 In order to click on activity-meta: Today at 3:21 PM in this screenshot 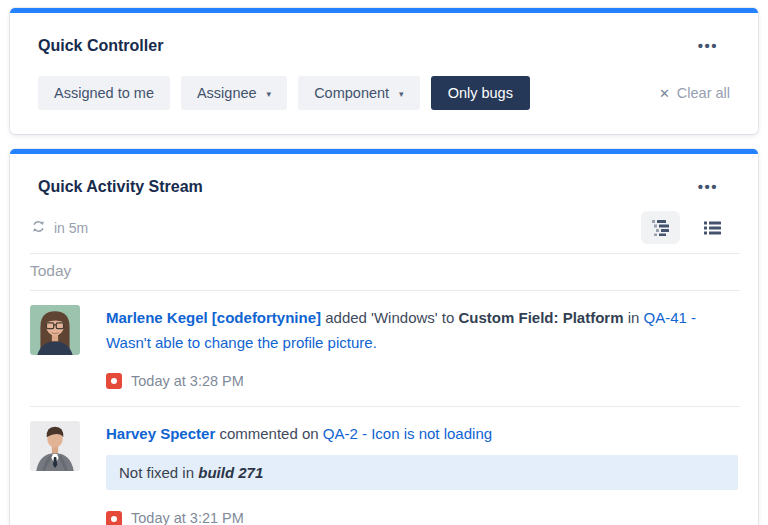, I will do `click(422, 516)`.